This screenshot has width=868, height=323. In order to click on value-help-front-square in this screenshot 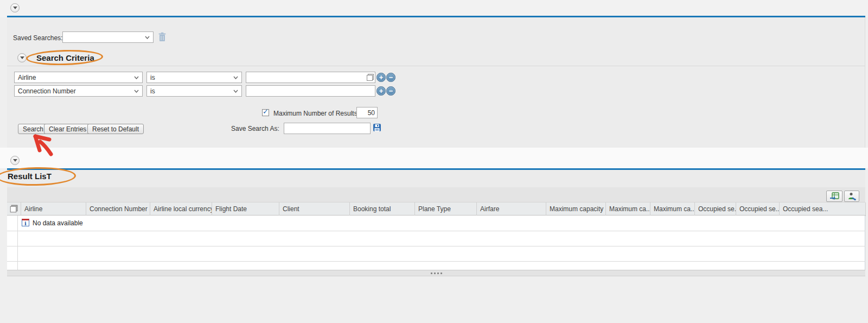, I will do `click(370, 78)`.